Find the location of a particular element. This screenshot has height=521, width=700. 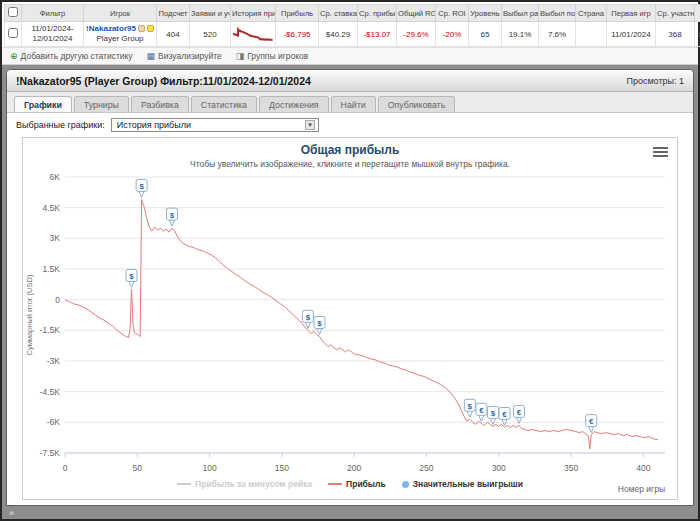

tab-statistics: Статистика is located at coordinates (224, 104).